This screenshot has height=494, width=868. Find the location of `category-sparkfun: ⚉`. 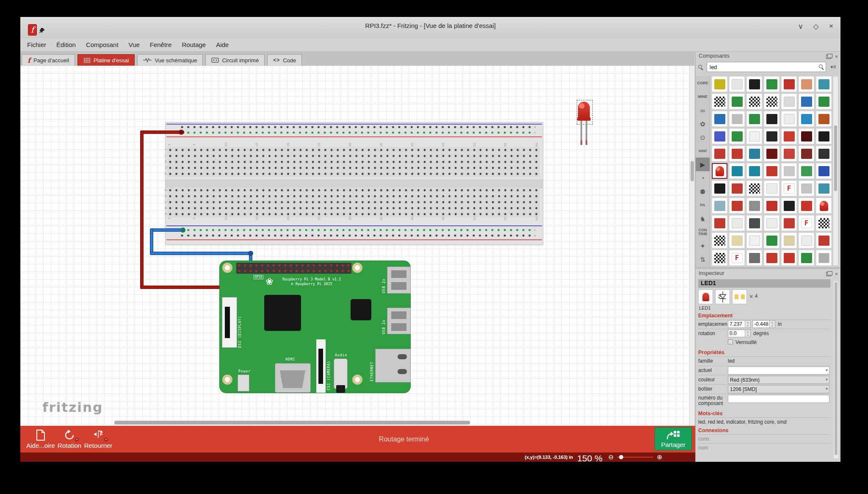

category-sparkfun: ⚉ is located at coordinates (703, 191).